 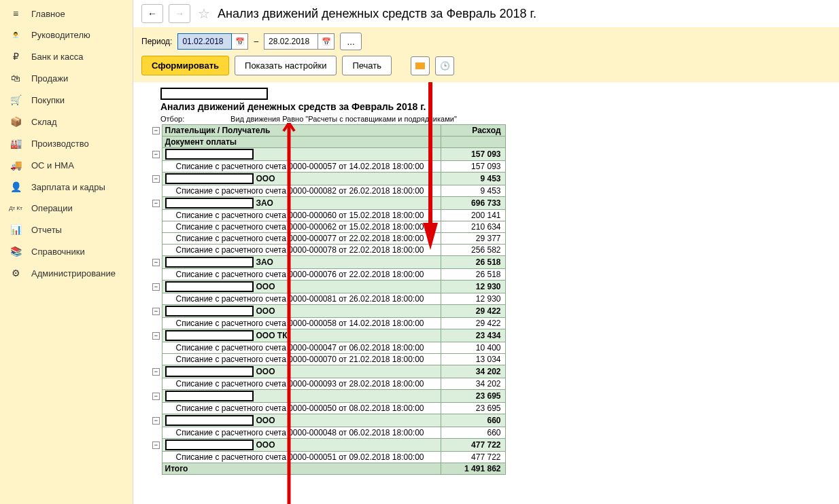 I want to click on sidebar-icon: ₽, so click(x=16, y=56).